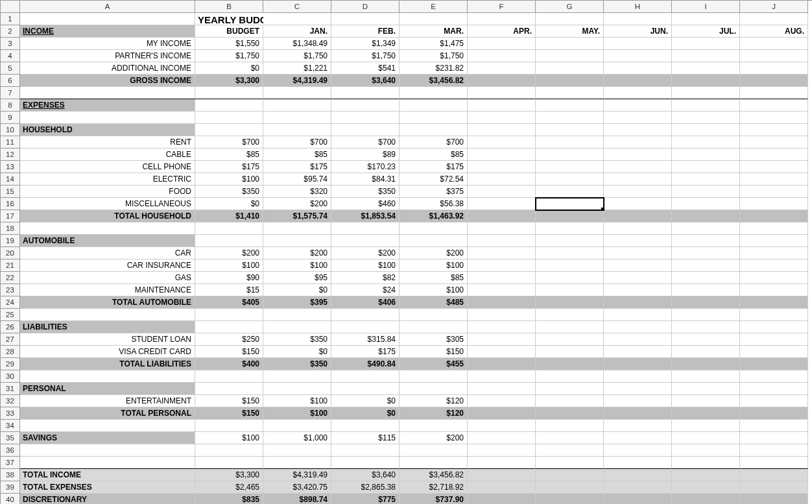 The image size is (812, 504). Describe the element at coordinates (297, 204) in the screenshot. I see `cell-C16: $200` at that location.